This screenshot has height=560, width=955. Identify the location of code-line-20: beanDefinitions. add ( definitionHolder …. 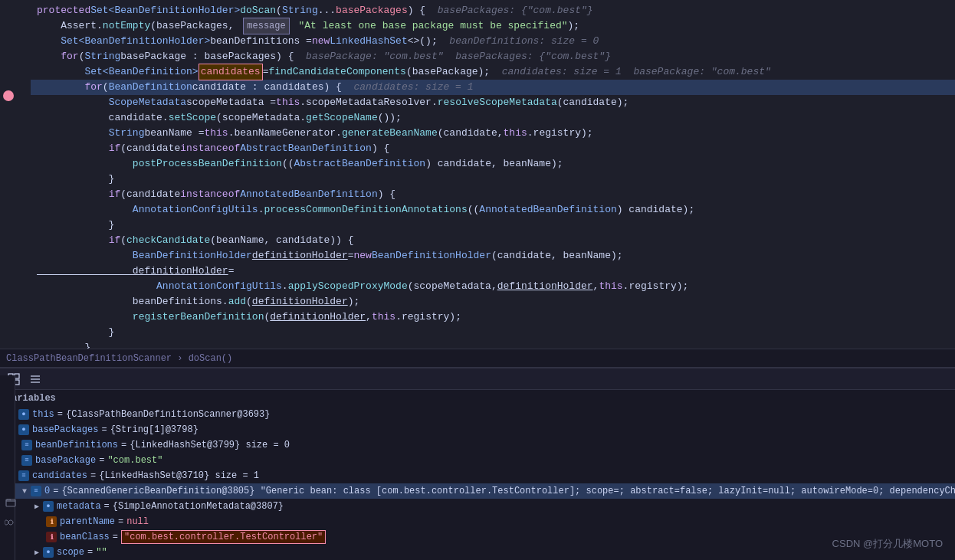
(493, 302).